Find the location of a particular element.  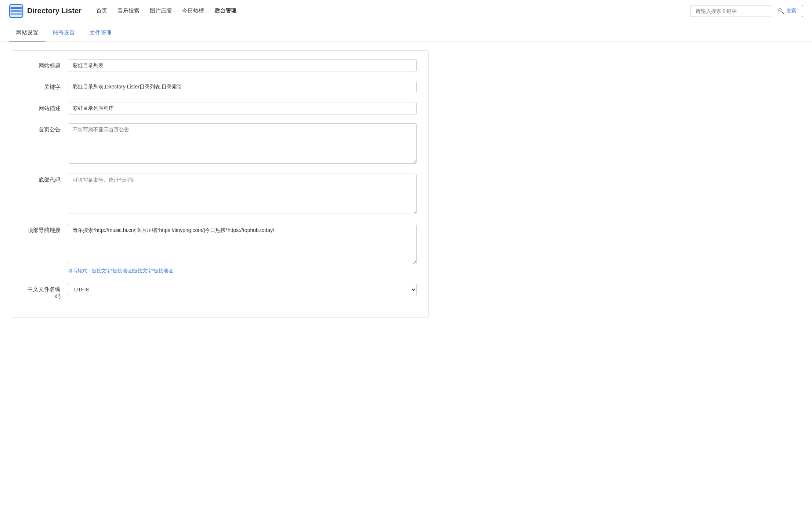

control-nav-links: 填写格式：链接文字*链接地址|链接文字*链接地址 is located at coordinates (242, 249).